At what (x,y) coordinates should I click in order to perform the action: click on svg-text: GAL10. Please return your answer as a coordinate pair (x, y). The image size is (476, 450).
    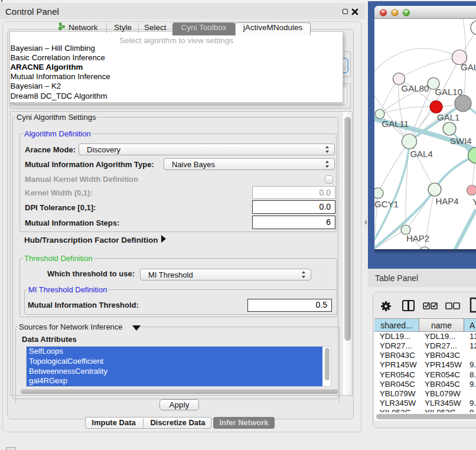
    Looking at the image, I should click on (449, 92).